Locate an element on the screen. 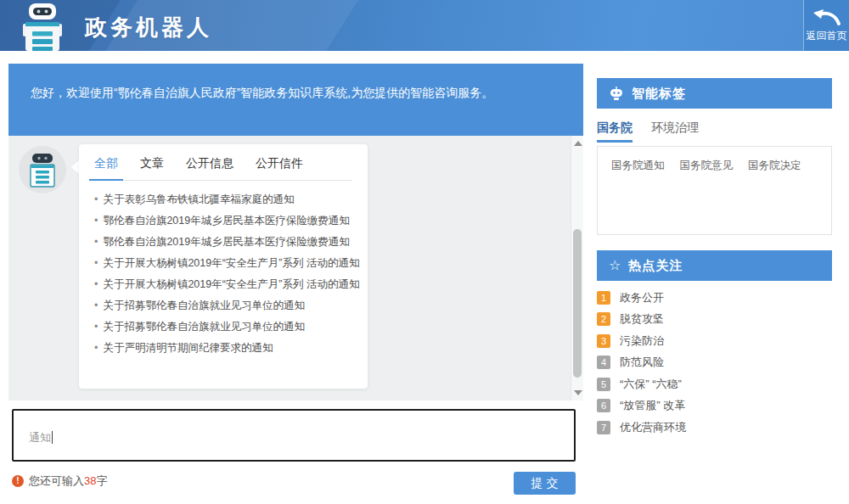 This screenshot has height=504, width=849. tag-link: 国务院意见 is located at coordinates (706, 166).